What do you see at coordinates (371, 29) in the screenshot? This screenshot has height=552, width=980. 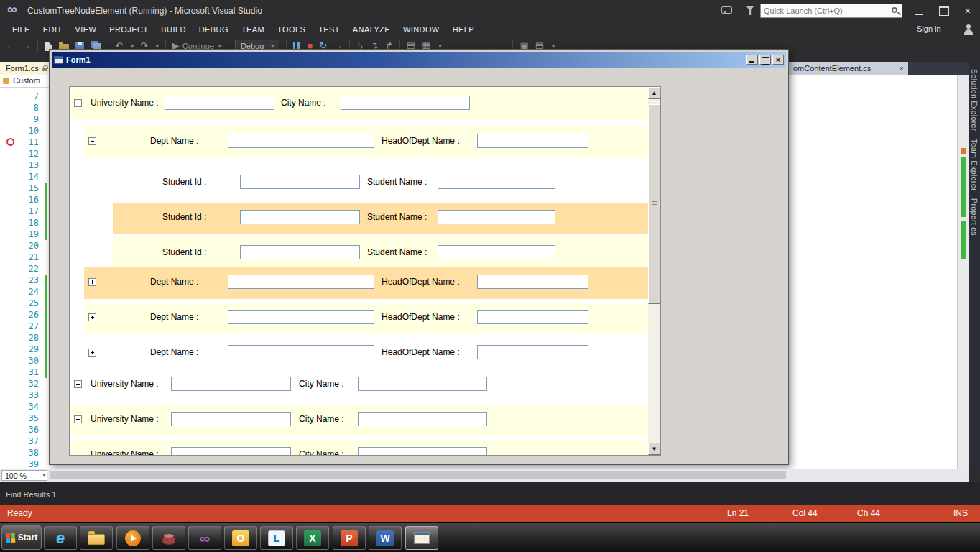 I see `menu-item: ANALYZE` at bounding box center [371, 29].